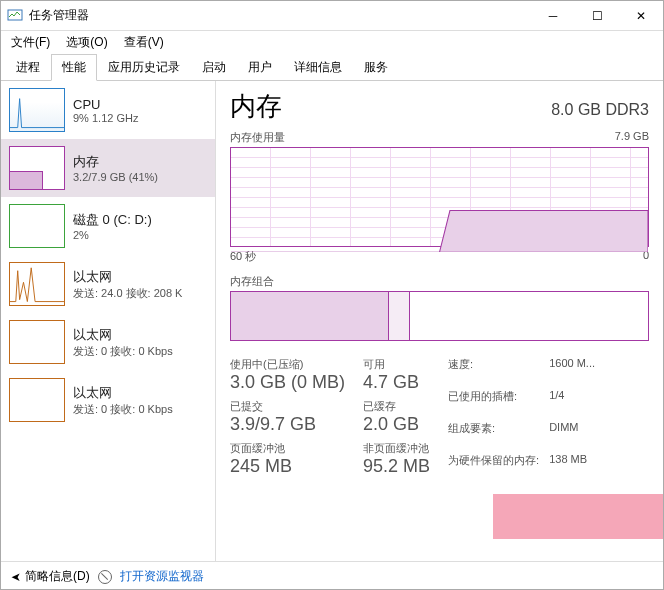 This screenshot has height=590, width=664. Describe the element at coordinates (332, 16) in the screenshot. I see `titlebar: 任务管理器 ─ ☐ ✕` at that location.